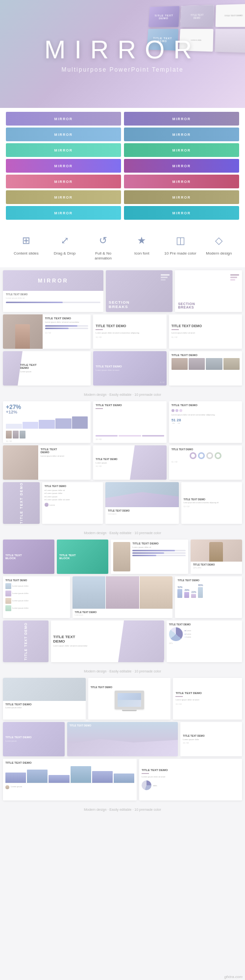 The image size is (245, 980). Describe the element at coordinates (219, 240) in the screenshot. I see `design-icon: ◇` at that location.